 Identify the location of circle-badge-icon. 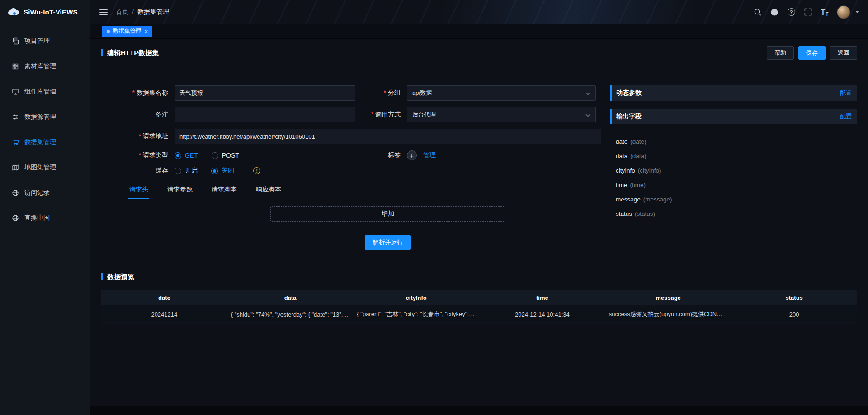
(774, 12).